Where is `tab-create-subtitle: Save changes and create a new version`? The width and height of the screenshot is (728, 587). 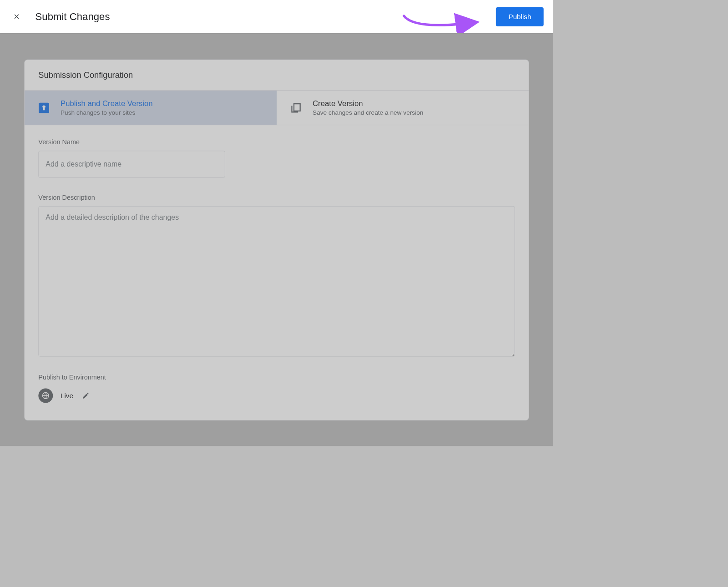
tab-create-subtitle: Save changes and create a new version is located at coordinates (368, 113).